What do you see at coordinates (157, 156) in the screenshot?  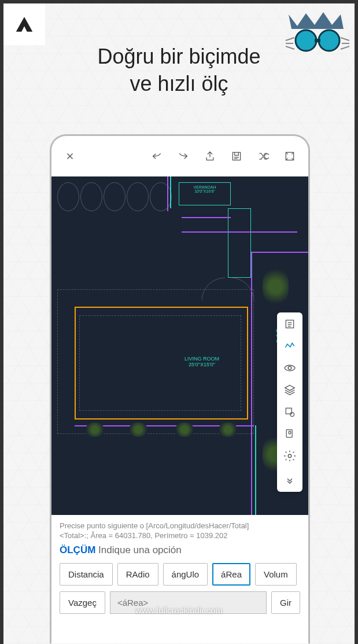 I see `undo-icon` at bounding box center [157, 156].